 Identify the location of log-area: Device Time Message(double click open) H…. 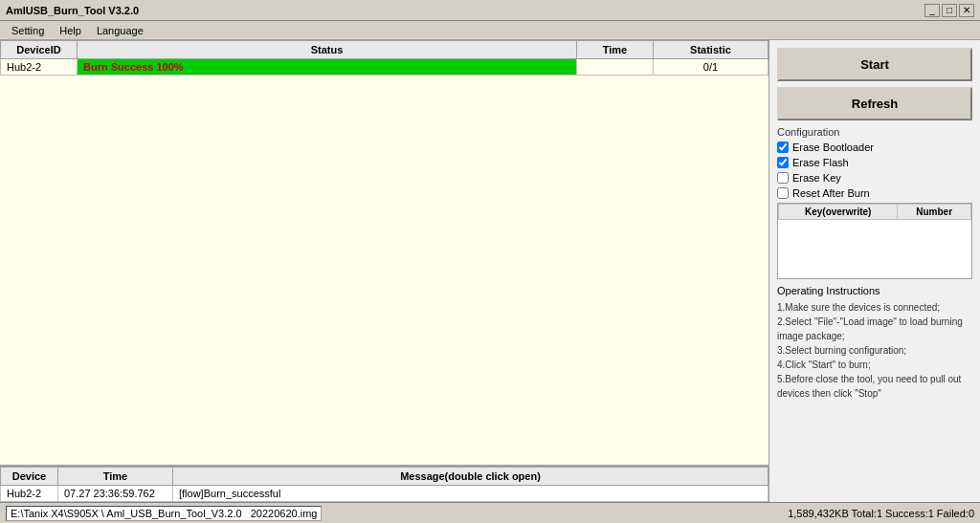
(385, 484).